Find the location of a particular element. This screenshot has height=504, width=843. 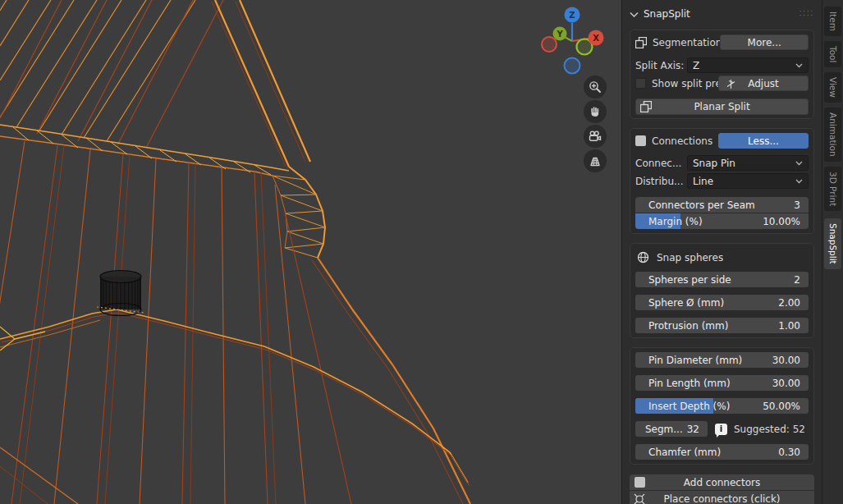

pin-length-value: 30.00 is located at coordinates (790, 383).